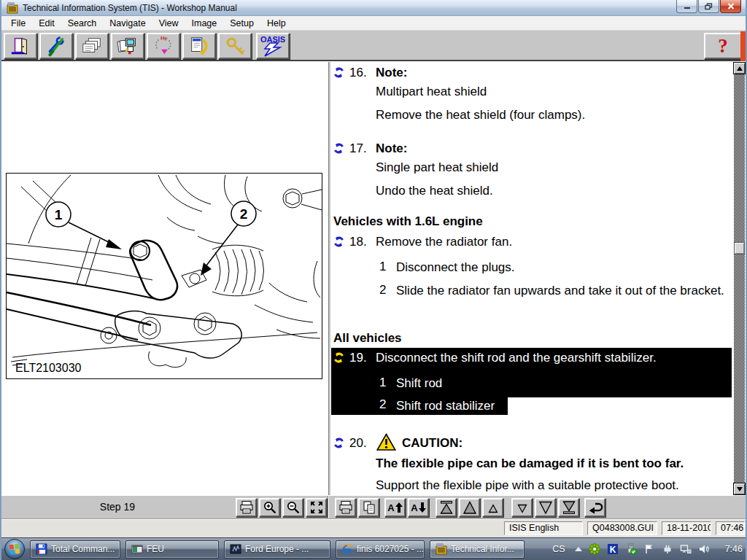 The width and height of the screenshot is (747, 560). I want to click on step-number: 16., so click(358, 73).